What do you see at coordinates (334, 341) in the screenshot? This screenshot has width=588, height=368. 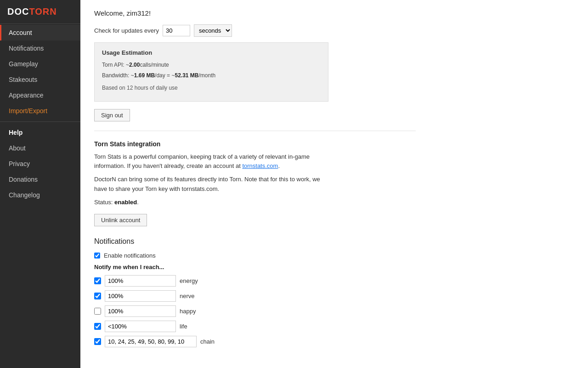 I see `notify-chain-row: chain` at bounding box center [334, 341].